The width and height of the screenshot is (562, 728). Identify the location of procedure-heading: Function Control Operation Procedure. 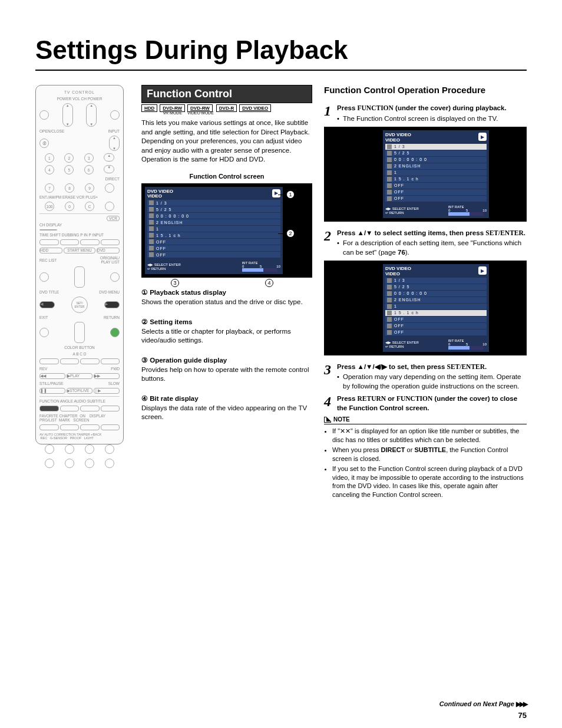
(425, 90).